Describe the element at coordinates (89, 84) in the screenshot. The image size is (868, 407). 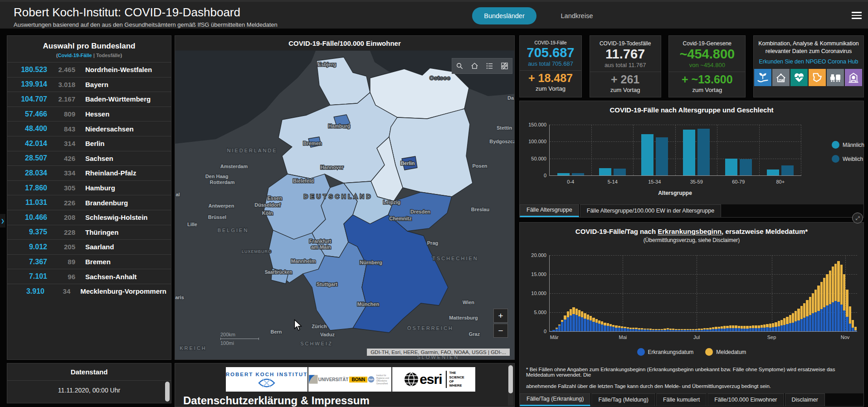
I see `bundesland-row: 139.9143.018Bayern` at that location.